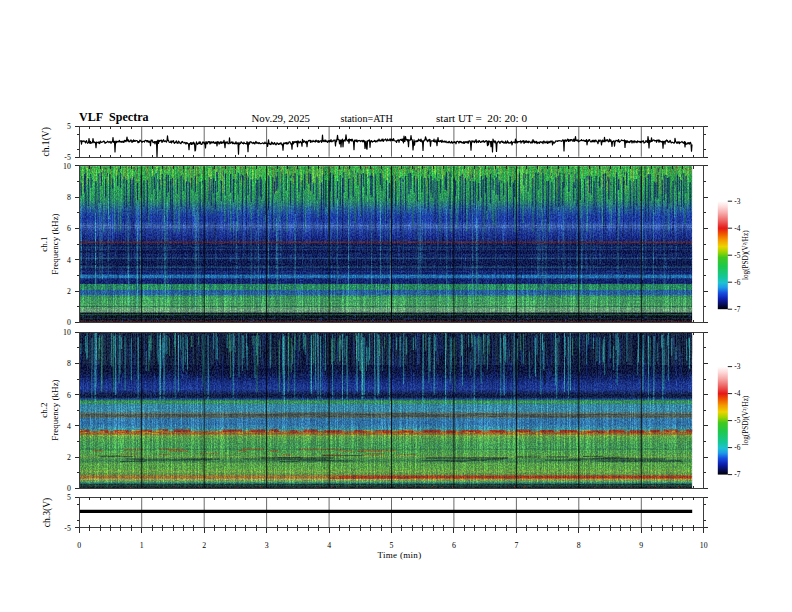 Image resolution: width=792 pixels, height=612 pixels. I want to click on svg-text: VLF Spectra, so click(114, 117).